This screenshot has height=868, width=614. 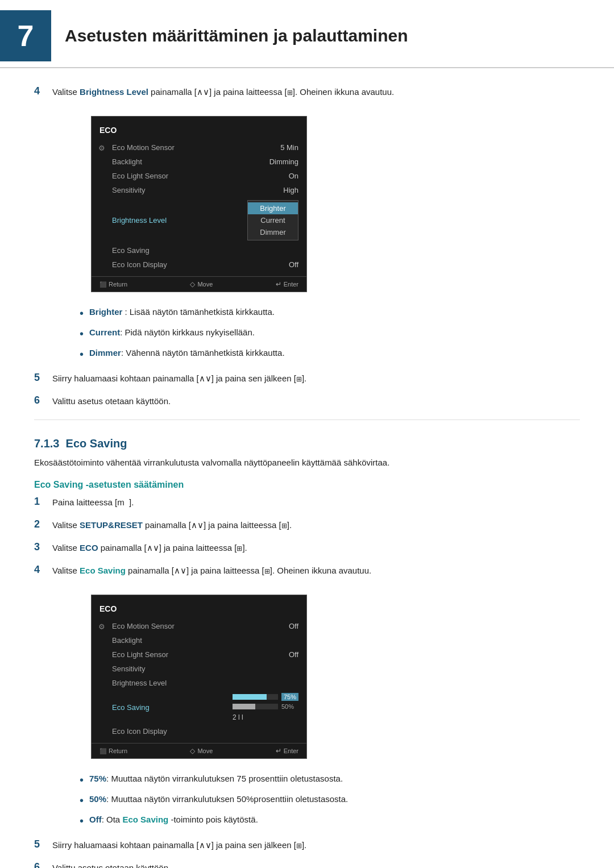 I want to click on eco-menu-2-container: ECO ⚙ Eco Motion Sensor Off Backlight Ec…, so click(x=199, y=676).